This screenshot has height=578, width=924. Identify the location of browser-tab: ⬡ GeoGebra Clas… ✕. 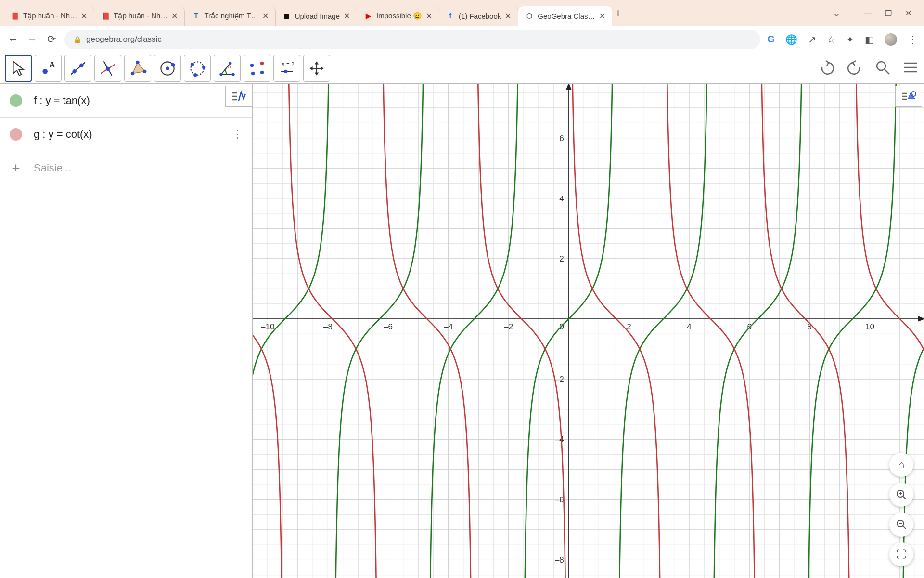
(565, 16).